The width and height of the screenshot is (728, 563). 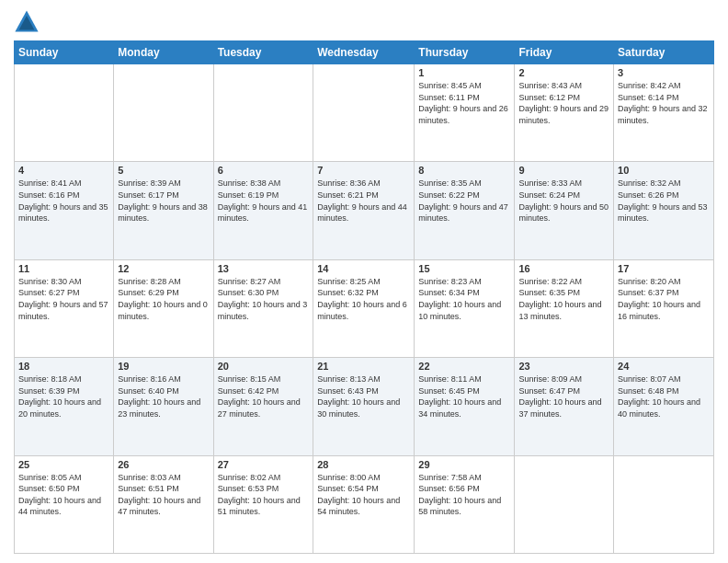 What do you see at coordinates (364, 22) in the screenshot?
I see `header` at bounding box center [364, 22].